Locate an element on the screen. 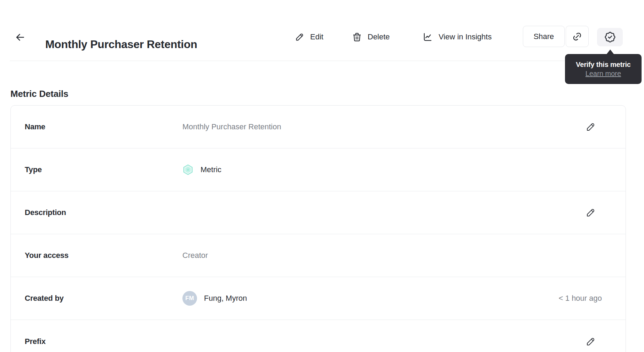  table-row-description: Description is located at coordinates (318, 213).